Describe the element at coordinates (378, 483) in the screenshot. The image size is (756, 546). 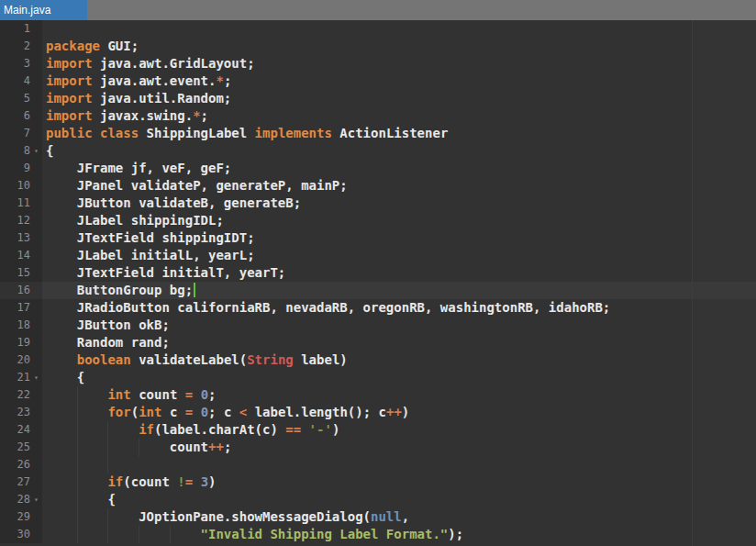
I see `code-line: 27 if(count != 3)` at that location.